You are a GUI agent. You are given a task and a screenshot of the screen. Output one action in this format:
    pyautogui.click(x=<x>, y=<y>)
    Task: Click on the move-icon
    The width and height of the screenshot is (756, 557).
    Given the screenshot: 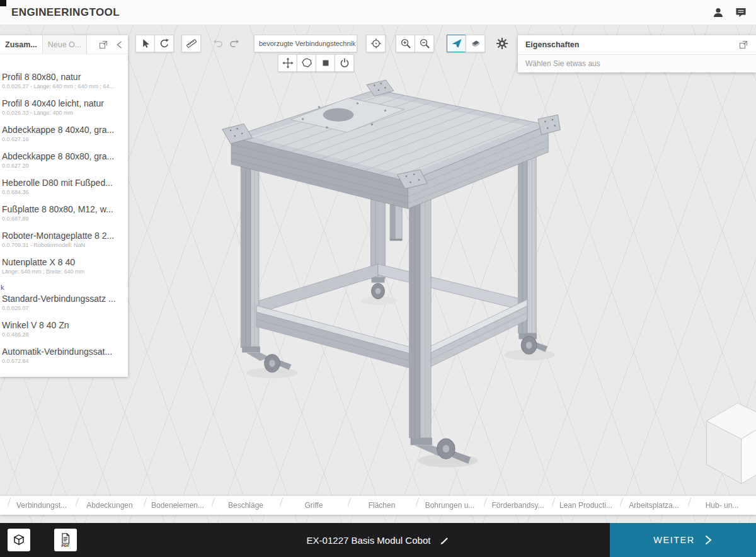 What is the action you would take?
    pyautogui.click(x=288, y=63)
    